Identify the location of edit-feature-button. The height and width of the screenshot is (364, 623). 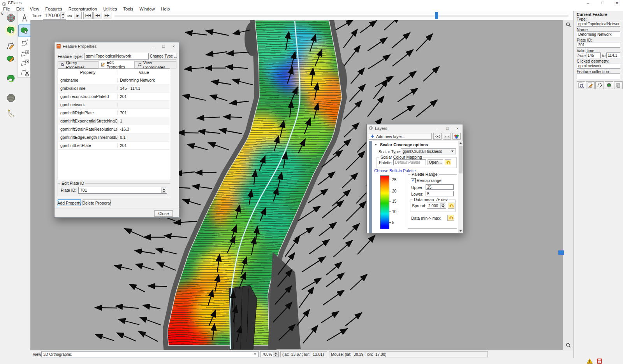
(590, 85).